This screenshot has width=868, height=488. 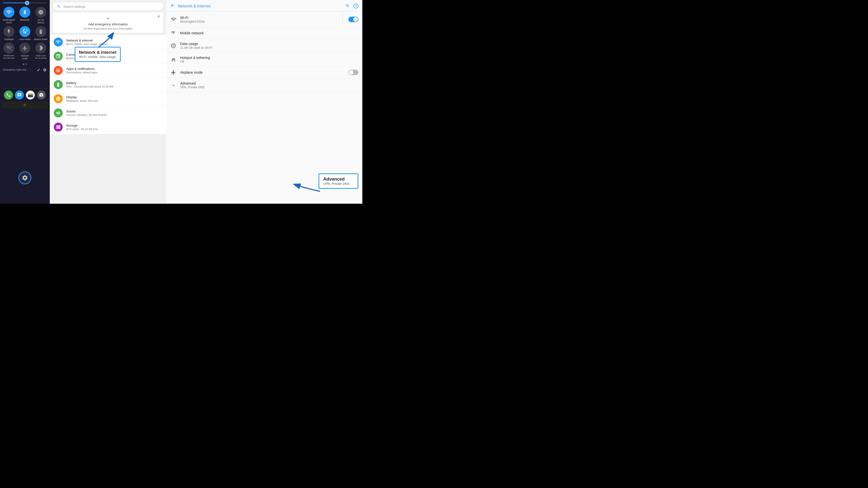 I want to click on emergency-card: ✕ ＋ Add emergency information Let first …, so click(x=108, y=23).